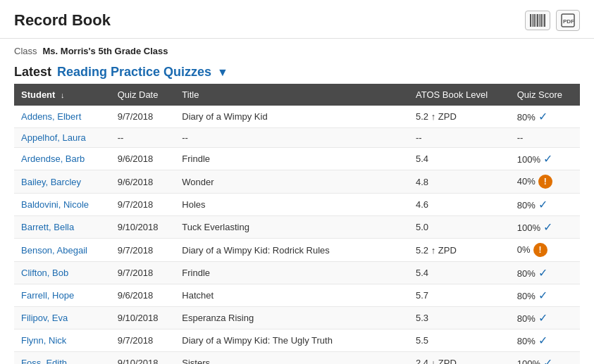  I want to click on score-value: --, so click(520, 138).